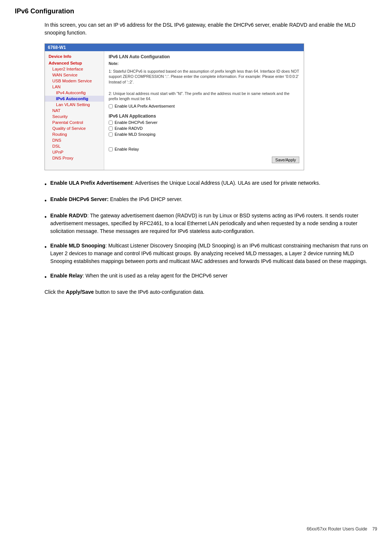 The image size is (392, 539). I want to click on nav-wan: WAN Service, so click(74, 75).